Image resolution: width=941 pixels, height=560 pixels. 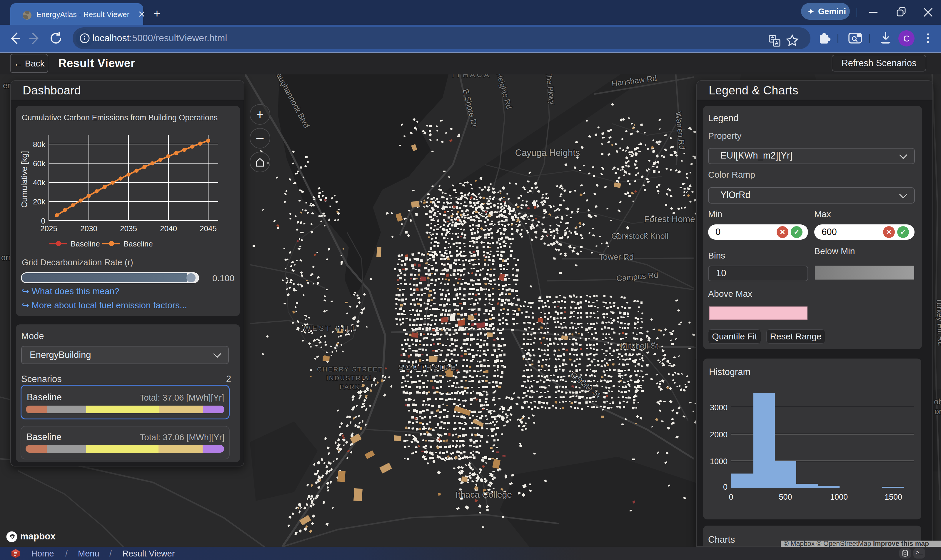 I want to click on svg-text: Tower Rd, so click(x=617, y=257).